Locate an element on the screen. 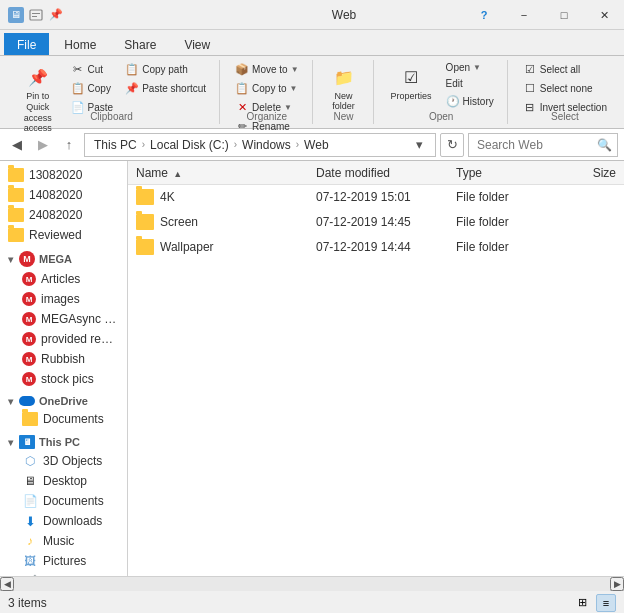 The height and width of the screenshot is (613, 624). properties-button: ☑ Properties is located at coordinates (412, 83).